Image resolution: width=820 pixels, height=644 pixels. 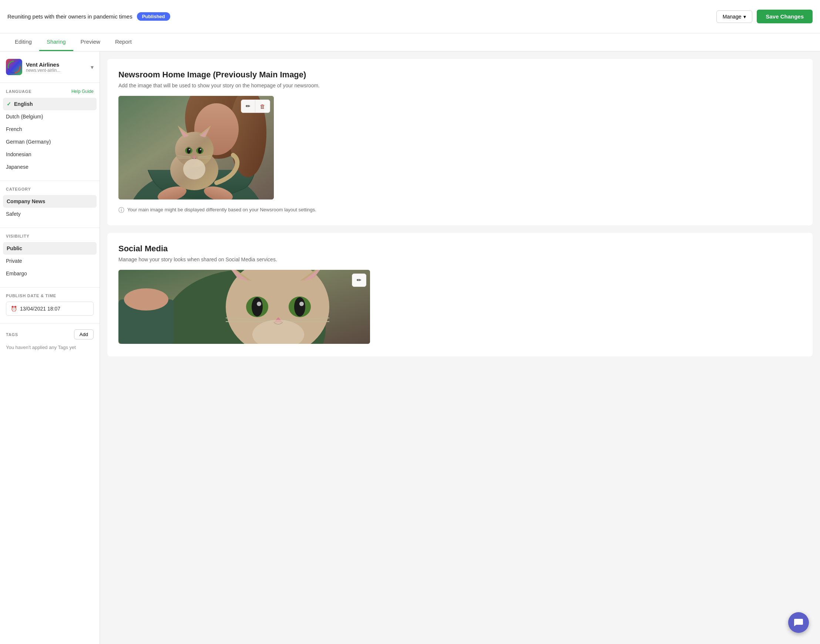 What do you see at coordinates (50, 344) in the screenshot?
I see `tags-section: TAGS Add You haven't applied any Tags ye…` at bounding box center [50, 344].